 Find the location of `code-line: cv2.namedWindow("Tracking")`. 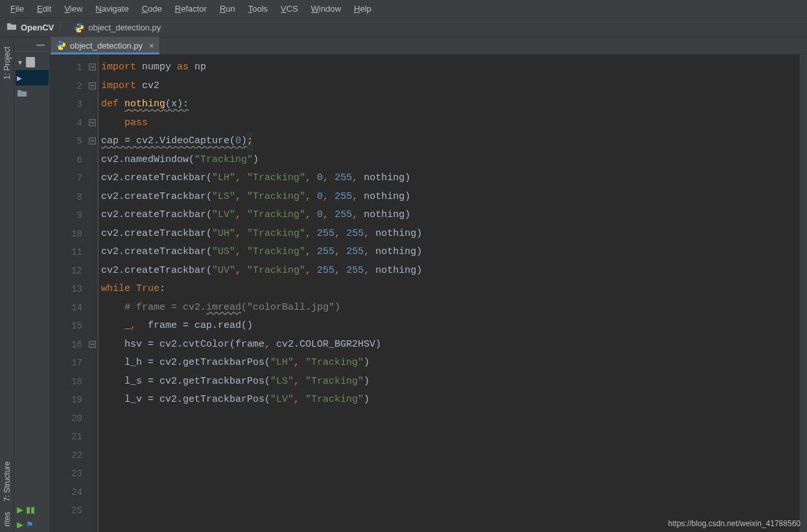

code-line: cv2.namedWindow("Tracking") is located at coordinates (454, 161).